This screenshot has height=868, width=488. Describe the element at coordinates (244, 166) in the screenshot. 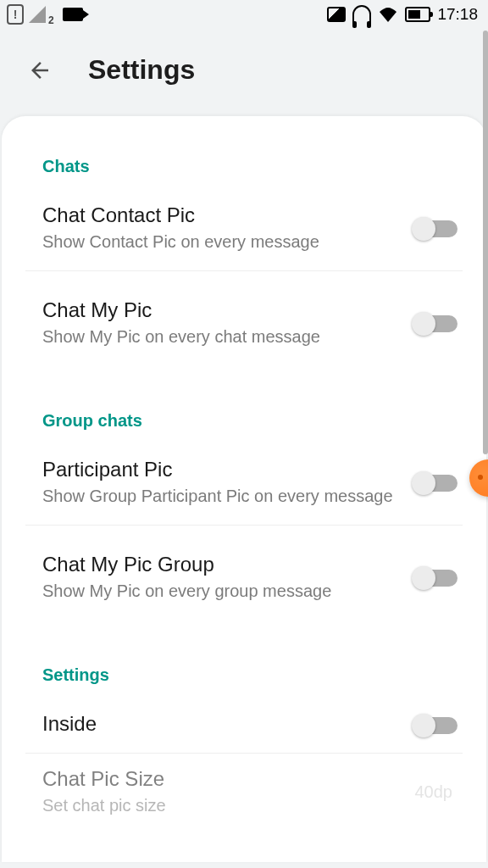

I see `section-header-chats: Chats` at that location.